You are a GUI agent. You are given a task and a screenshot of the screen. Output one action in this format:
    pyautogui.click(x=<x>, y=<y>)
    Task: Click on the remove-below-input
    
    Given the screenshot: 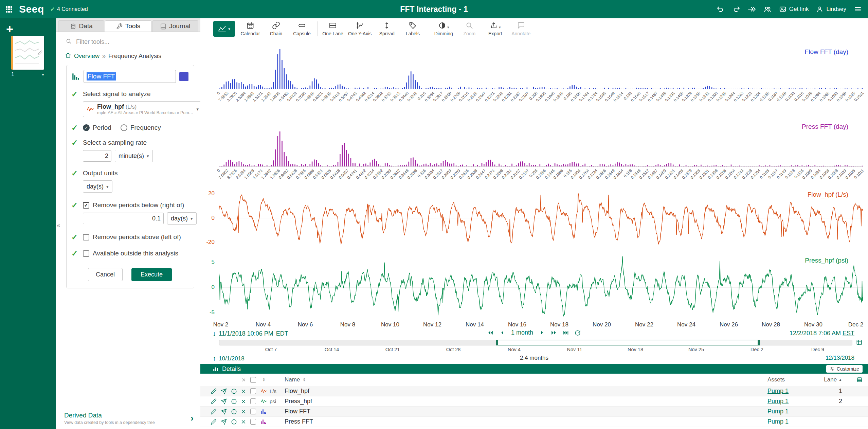 What is the action you would take?
    pyautogui.click(x=123, y=218)
    